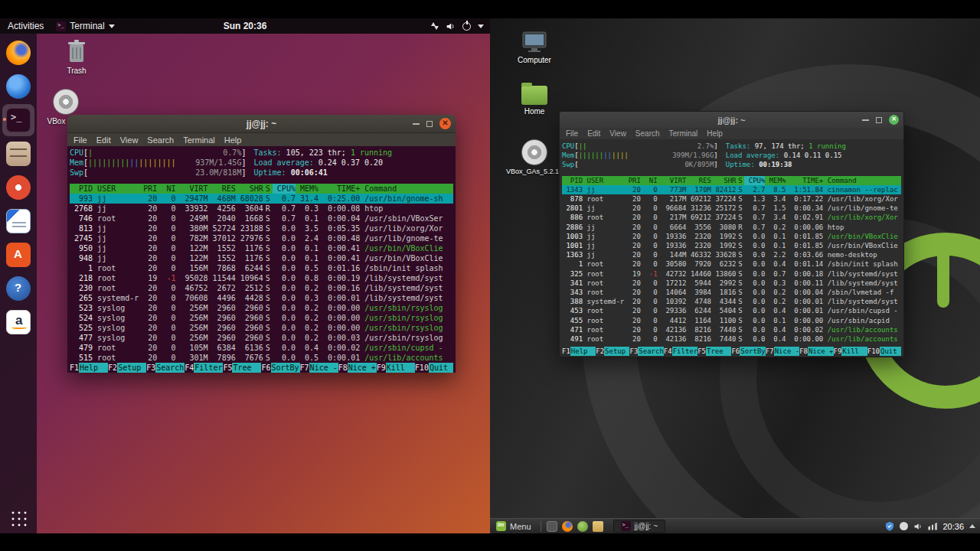  Describe the element at coordinates (77, 57) in the screenshot. I see `trash-desktop-icon: Trash` at that location.